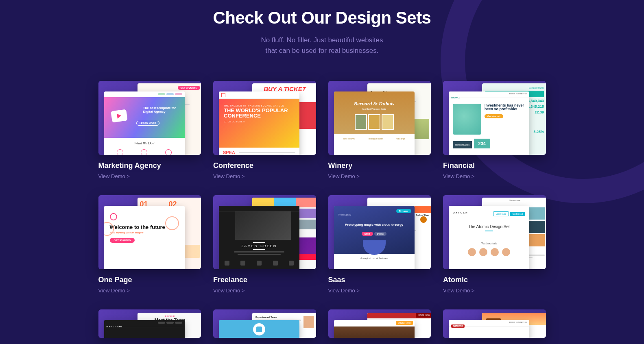 Image resolution: width=644 pixels, height=344 pixels. I want to click on card-conference: BUY A TICKET Buy Now RED BY BUSINESS THE…, so click(264, 130).